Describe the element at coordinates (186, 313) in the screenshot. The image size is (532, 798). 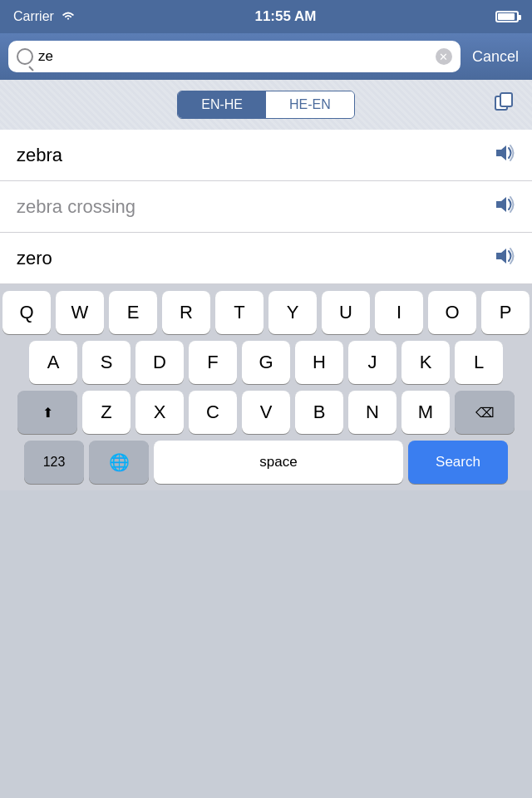
I see `key-R: R` at that location.